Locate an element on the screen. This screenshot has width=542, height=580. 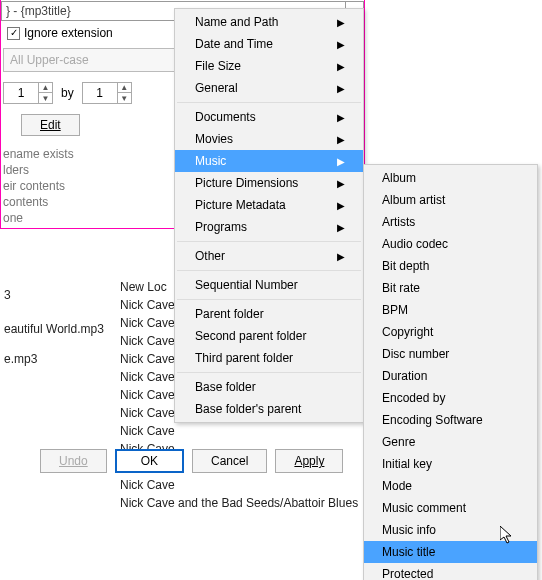
submenu-item-duration: Duration is located at coordinates (450, 376).